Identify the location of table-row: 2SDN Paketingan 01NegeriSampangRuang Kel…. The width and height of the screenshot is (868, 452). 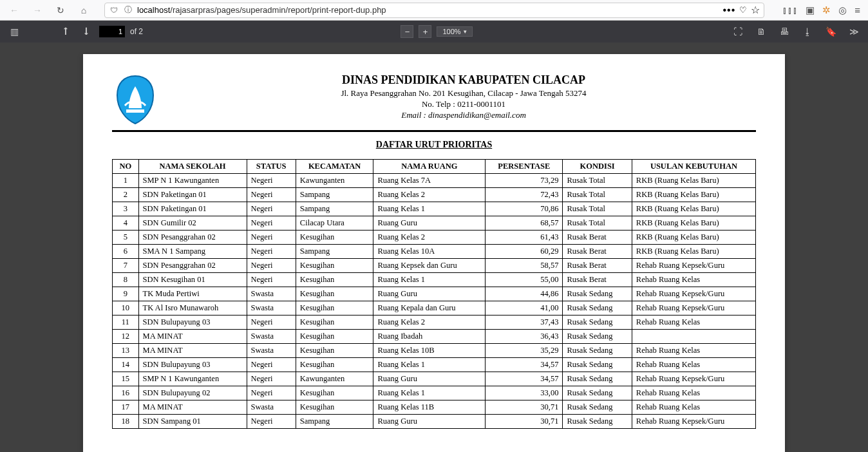
(434, 195).